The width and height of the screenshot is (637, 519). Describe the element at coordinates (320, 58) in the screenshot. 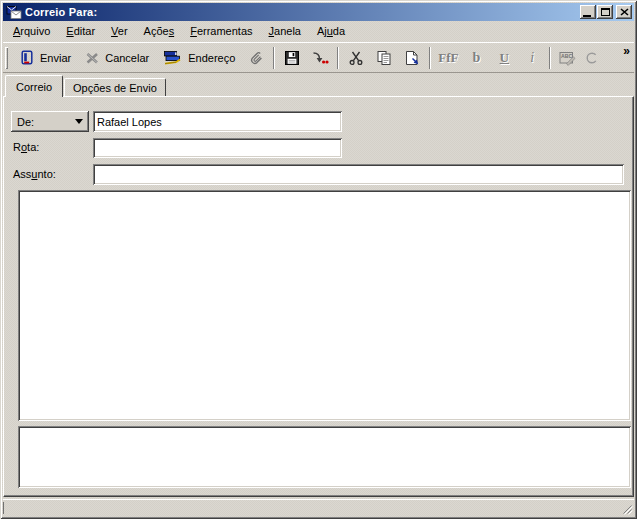

I see `route-button` at that location.